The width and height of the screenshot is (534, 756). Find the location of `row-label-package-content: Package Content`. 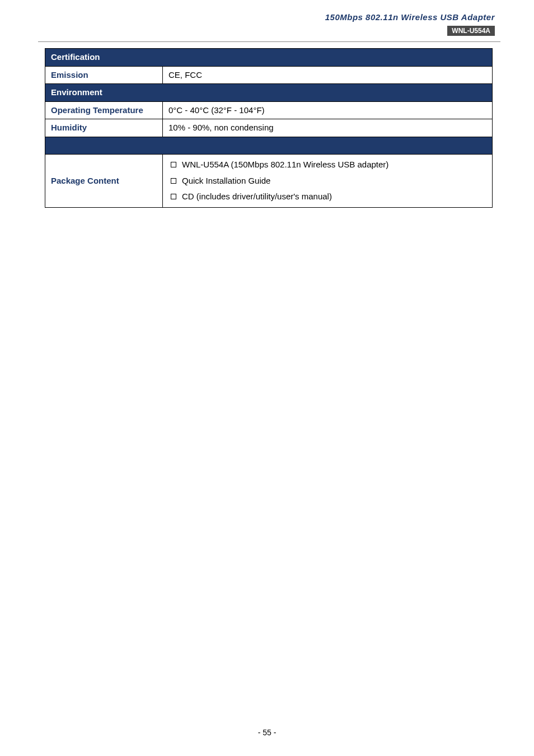

row-label-package-content: Package Content is located at coordinates (104, 181).